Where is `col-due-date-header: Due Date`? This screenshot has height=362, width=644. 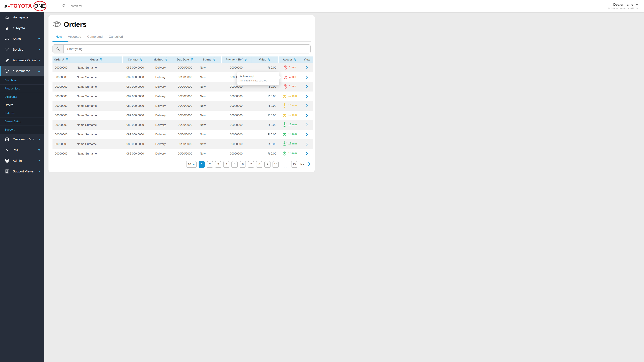
col-due-date-header: Due Date is located at coordinates (185, 60).